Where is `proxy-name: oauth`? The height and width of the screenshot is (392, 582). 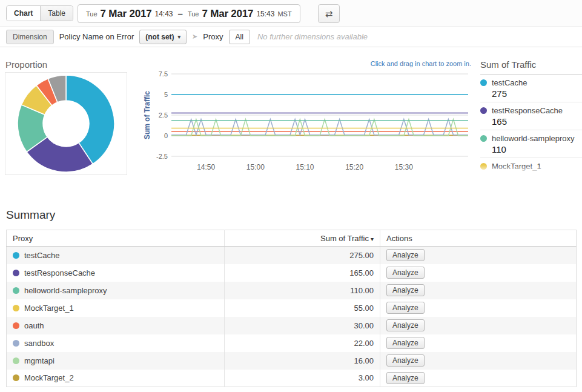
proxy-name: oauth is located at coordinates (34, 326).